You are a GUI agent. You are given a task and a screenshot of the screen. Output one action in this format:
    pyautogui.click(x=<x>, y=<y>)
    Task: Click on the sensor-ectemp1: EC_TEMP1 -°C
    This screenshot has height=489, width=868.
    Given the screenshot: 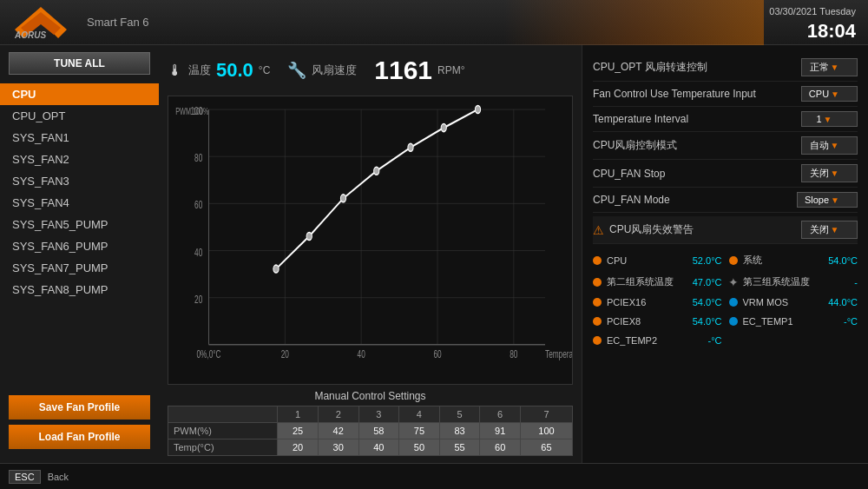 What is the action you would take?
    pyautogui.click(x=793, y=321)
    